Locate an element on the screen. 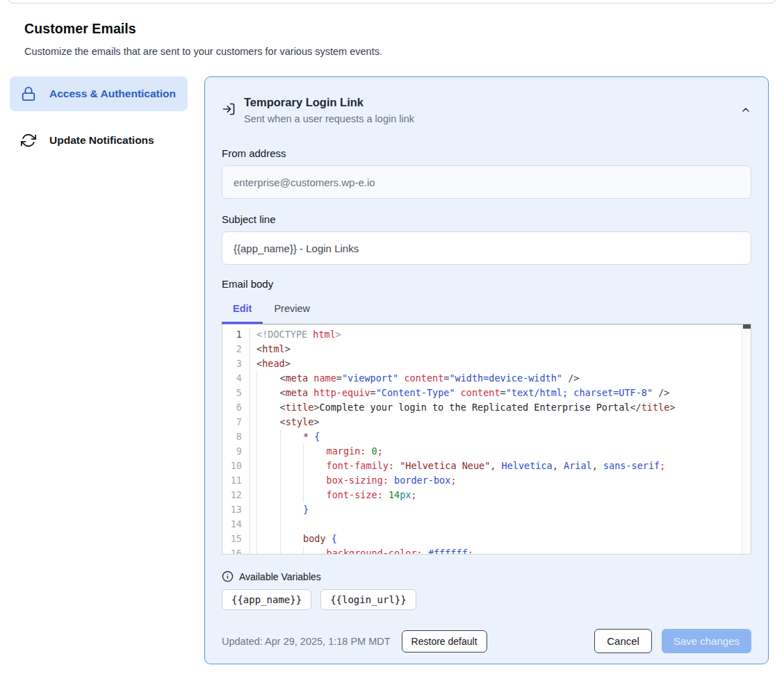 The height and width of the screenshot is (681, 784). tab-preview: Preview is located at coordinates (292, 310).